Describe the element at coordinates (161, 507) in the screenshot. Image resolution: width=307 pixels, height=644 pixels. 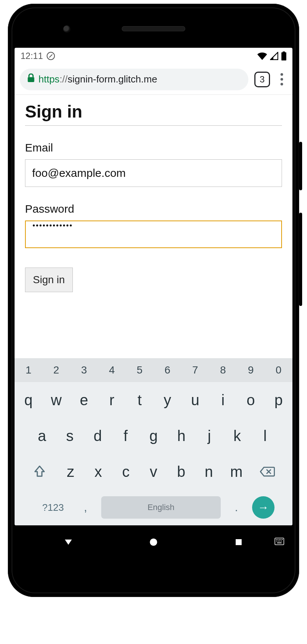
I see `space-key: English` at that location.